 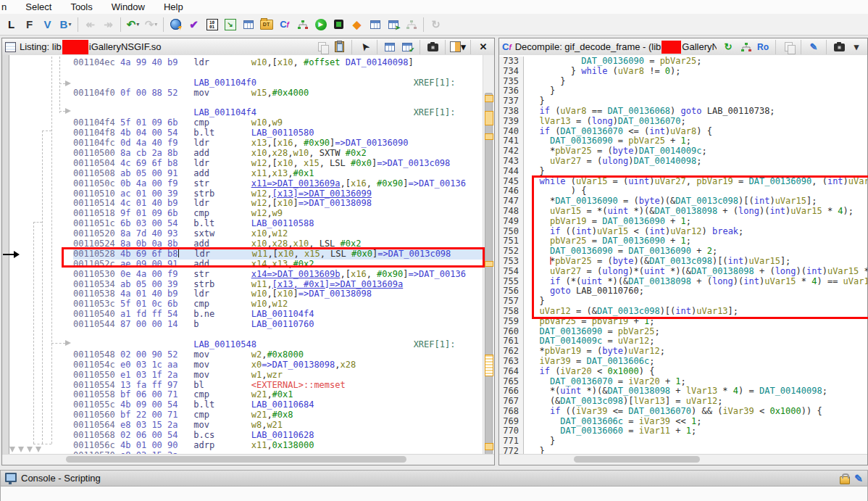 I want to click on decompile-line: 751 pbVar25 = DAT_00136090 + 1;, so click(x=683, y=241).